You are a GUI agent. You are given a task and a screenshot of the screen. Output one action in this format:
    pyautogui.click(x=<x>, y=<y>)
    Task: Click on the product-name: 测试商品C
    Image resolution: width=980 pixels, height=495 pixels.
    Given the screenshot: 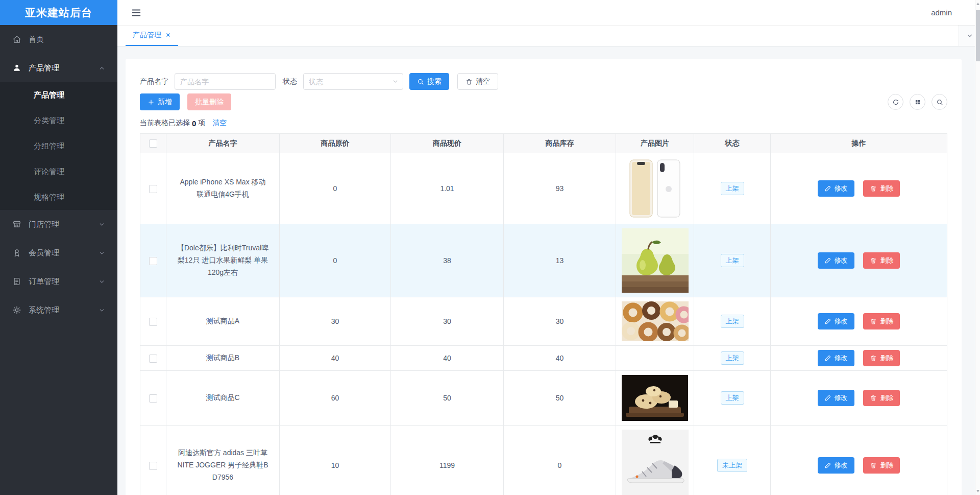 What is the action you would take?
    pyautogui.click(x=223, y=398)
    